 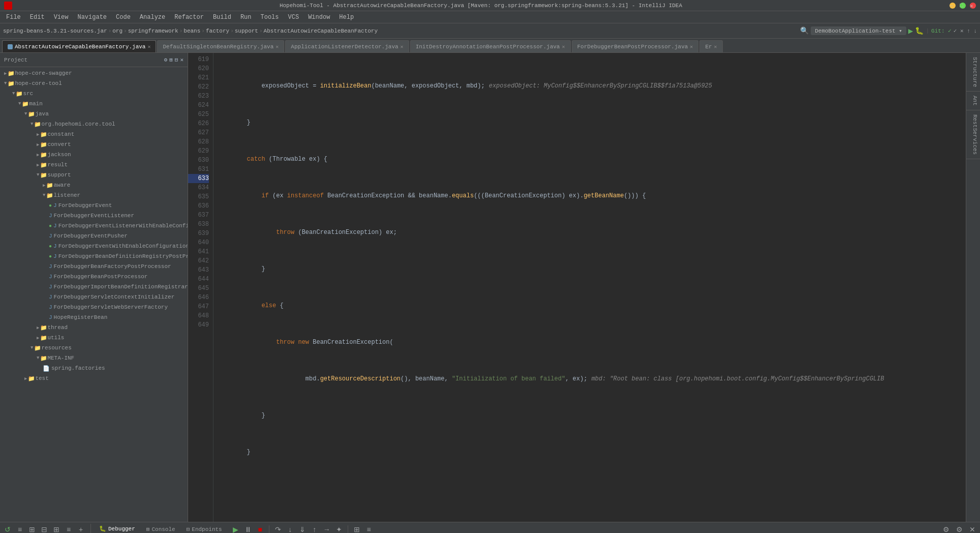 I want to click on menu-build: Build, so click(x=222, y=17).